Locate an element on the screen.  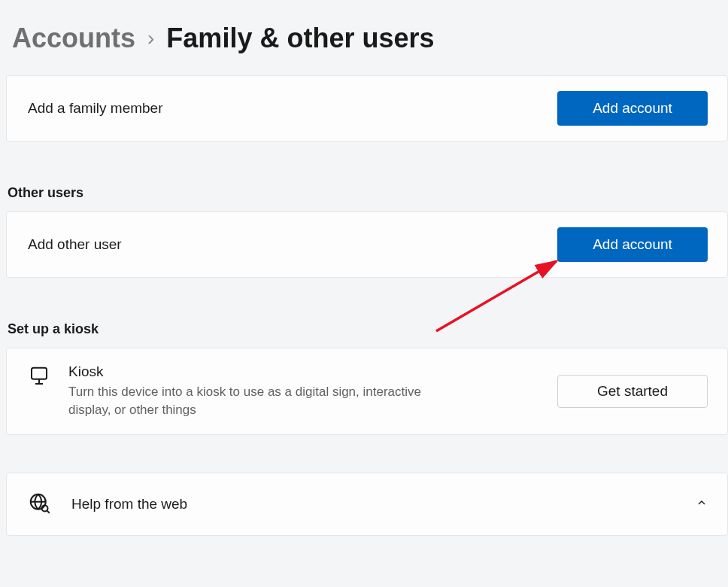
add-family-member-label: Add a family member is located at coordinates (96, 108).